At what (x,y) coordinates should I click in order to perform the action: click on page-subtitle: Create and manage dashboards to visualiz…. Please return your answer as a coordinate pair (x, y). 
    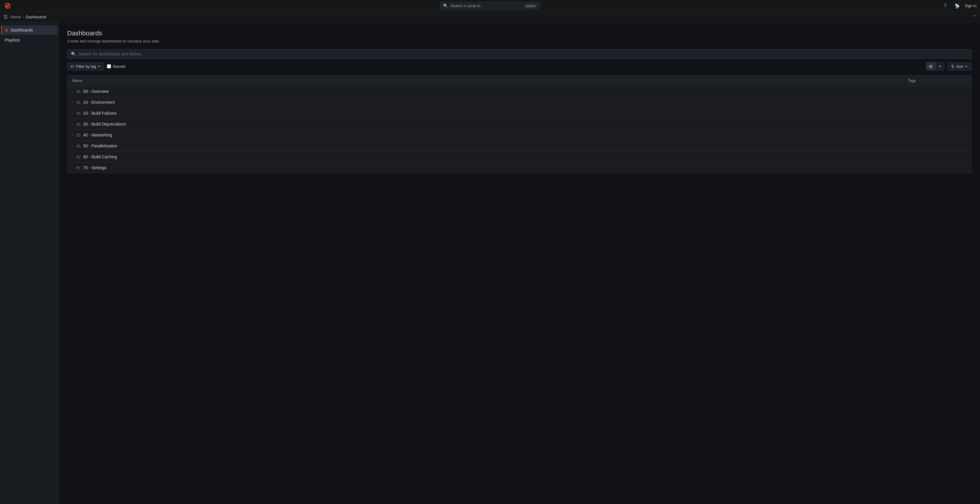
    Looking at the image, I should click on (519, 41).